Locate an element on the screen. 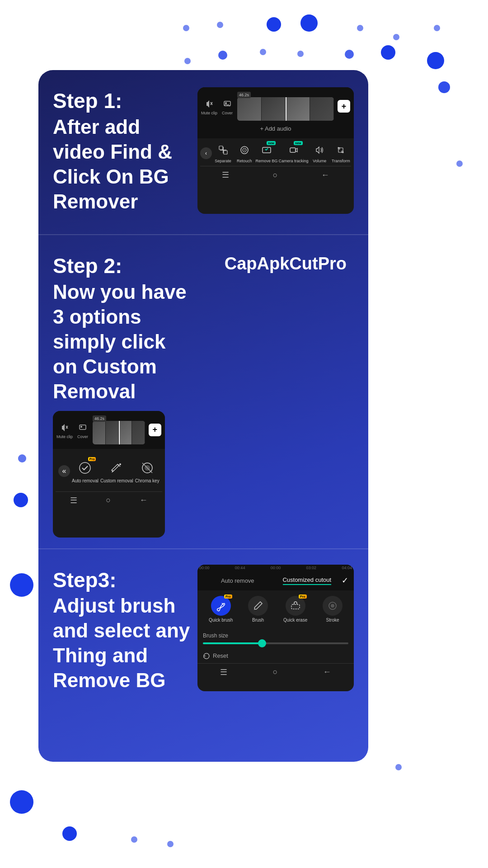  tool-transform: Transform is located at coordinates (341, 153).